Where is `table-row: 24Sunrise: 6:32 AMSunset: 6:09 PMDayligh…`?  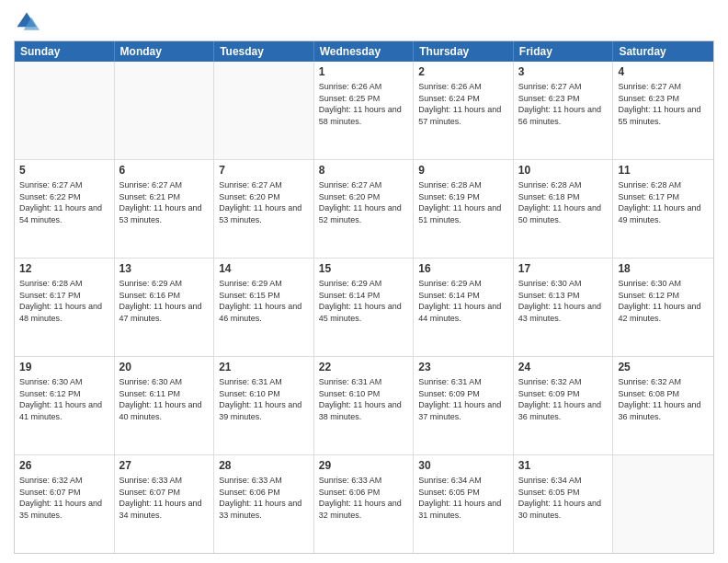 table-row: 24Sunrise: 6:32 AMSunset: 6:09 PMDayligh… is located at coordinates (564, 406).